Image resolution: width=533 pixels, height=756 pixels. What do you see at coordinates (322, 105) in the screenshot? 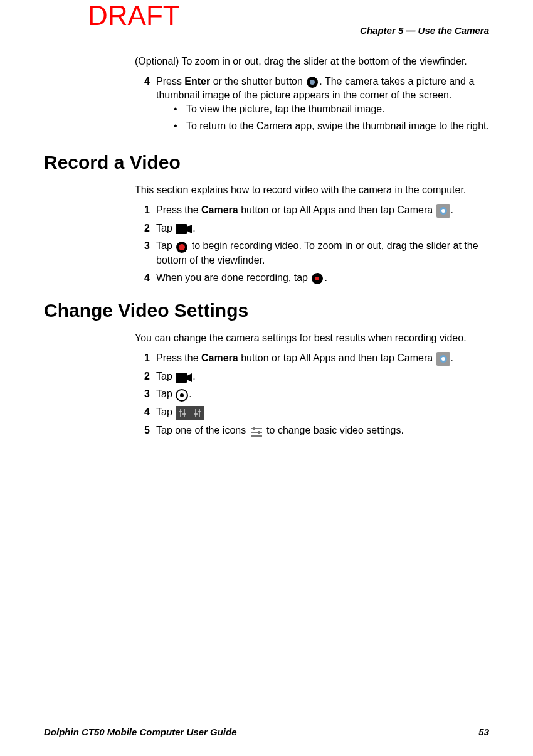
I see `step-text: Press Enter or the shutter button . The …` at bounding box center [322, 105].